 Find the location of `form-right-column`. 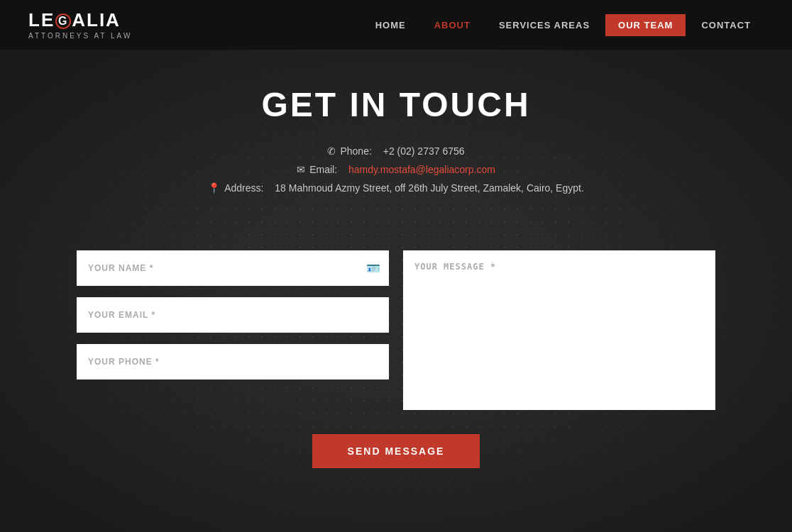

form-right-column is located at coordinates (559, 332).